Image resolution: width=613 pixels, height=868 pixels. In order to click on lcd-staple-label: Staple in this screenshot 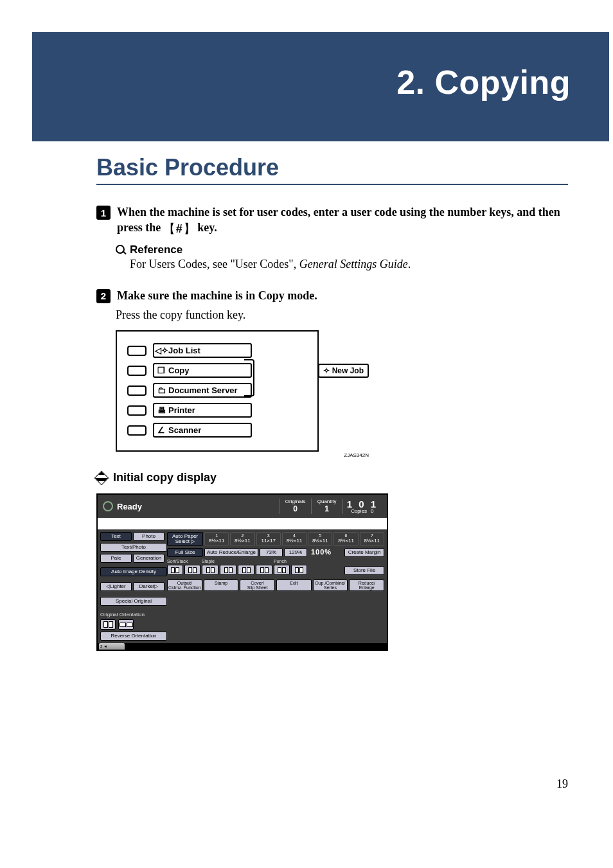, I will do `click(237, 562)`.